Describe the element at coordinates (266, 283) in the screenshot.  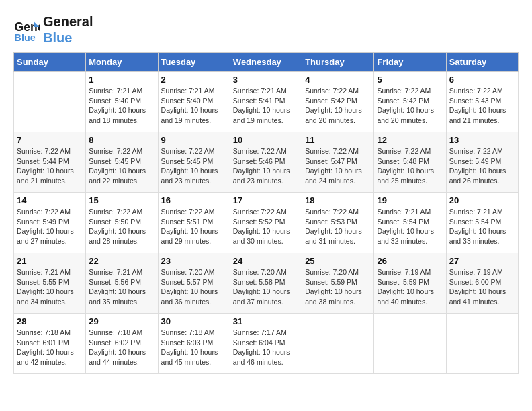
I see `week-row-4: 21Sunrise: 7:21 AM Sunset: 5:55 PM Dayli…` at that location.